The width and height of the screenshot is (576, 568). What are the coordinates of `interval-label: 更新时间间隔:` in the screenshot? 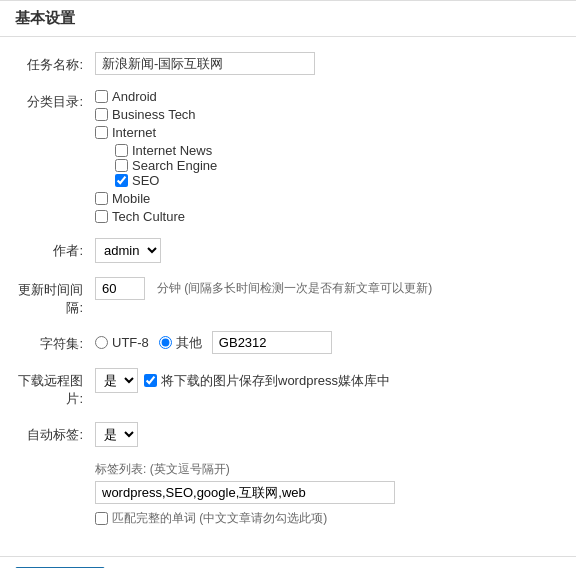 It's located at (55, 297).